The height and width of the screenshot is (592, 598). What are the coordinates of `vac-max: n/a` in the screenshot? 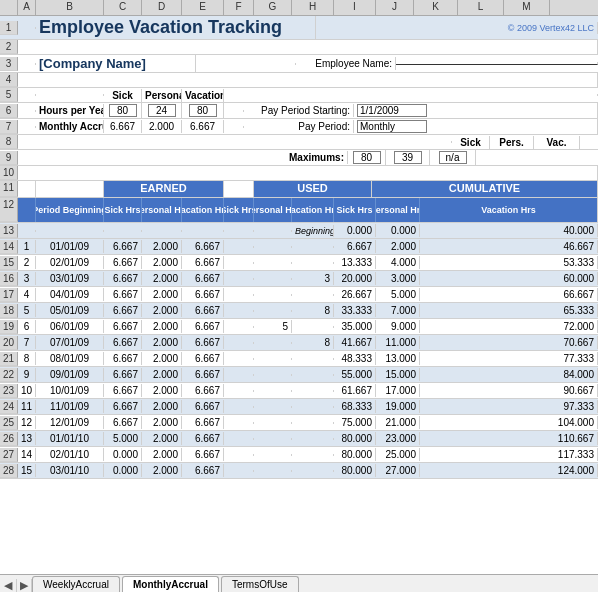 It's located at (453, 158).